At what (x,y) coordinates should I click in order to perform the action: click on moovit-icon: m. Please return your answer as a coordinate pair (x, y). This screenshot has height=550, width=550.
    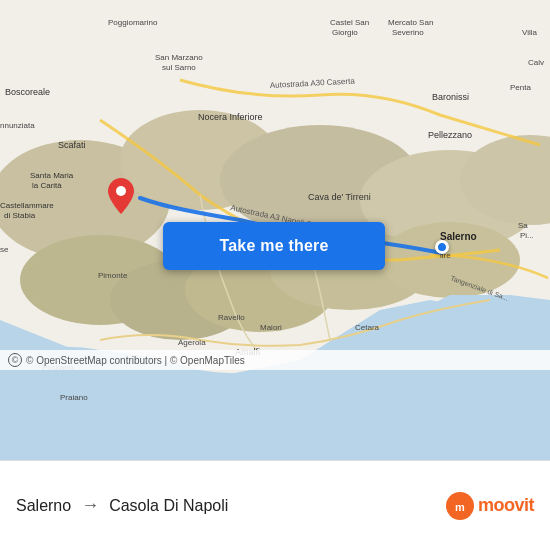
    Looking at the image, I should click on (460, 506).